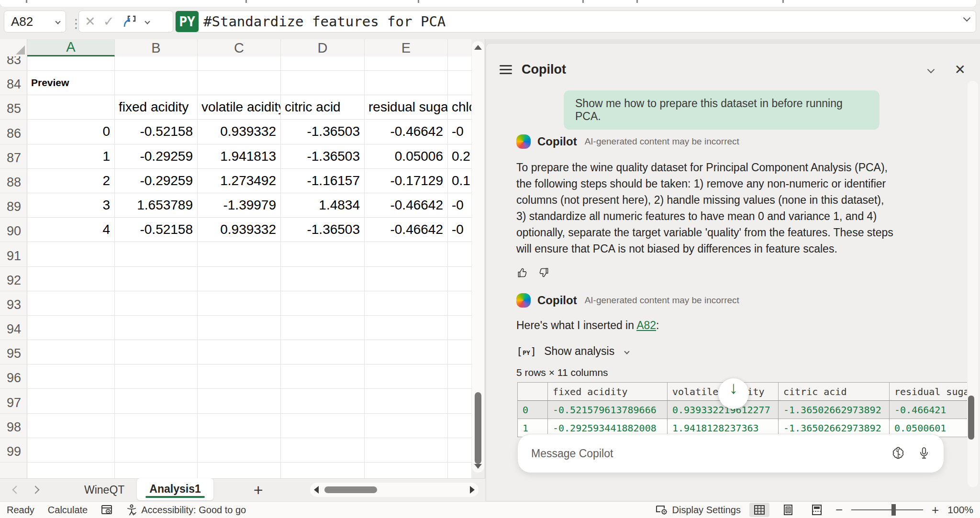 Image resolution: width=980 pixels, height=518 pixels. What do you see at coordinates (646, 325) in the screenshot?
I see `inserted-cell-link: A82` at bounding box center [646, 325].